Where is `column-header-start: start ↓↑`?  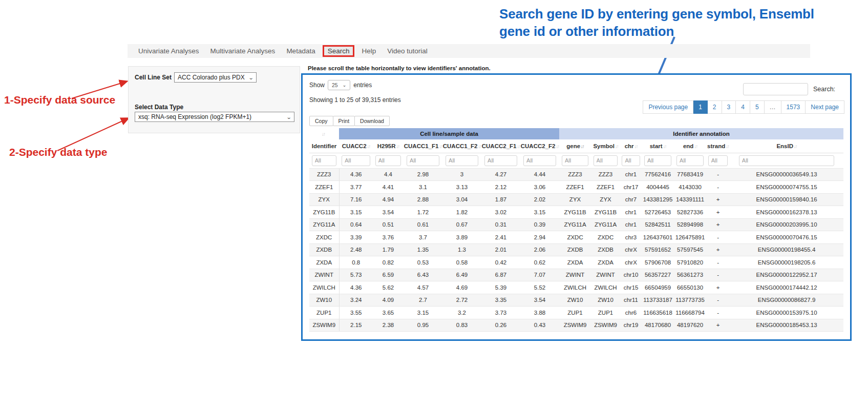 column-header-start: start ↓↑ is located at coordinates (658, 146).